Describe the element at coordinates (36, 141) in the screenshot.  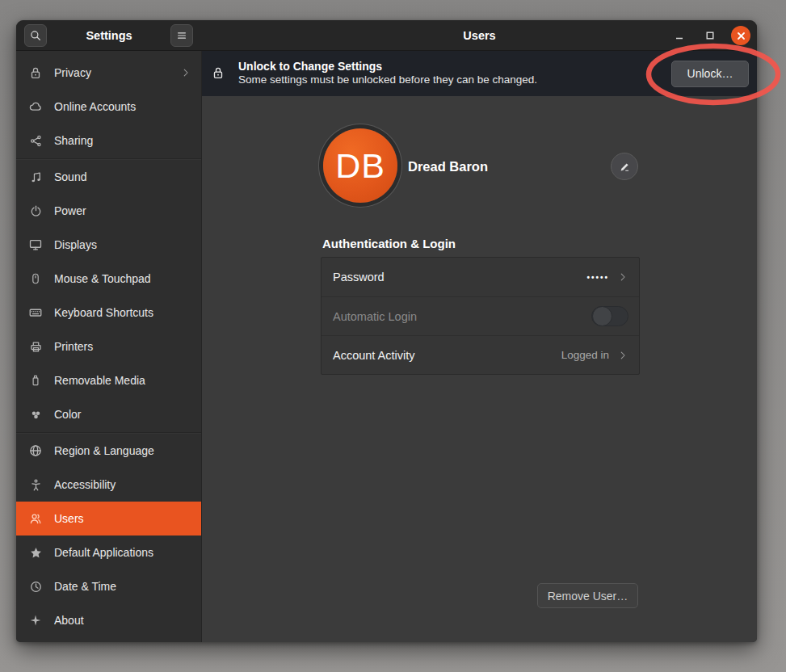
I see `share-icon` at that location.